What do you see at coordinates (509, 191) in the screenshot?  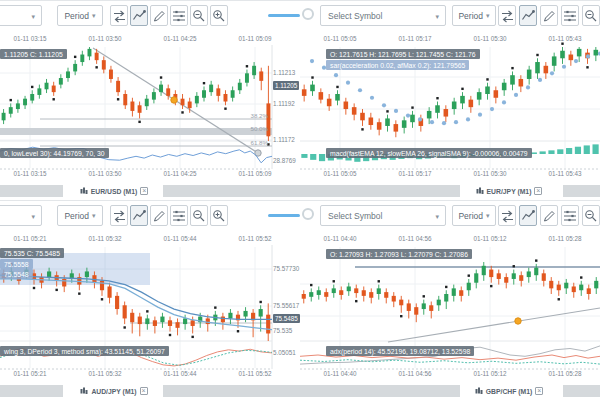 I see `chart-tab: EUR/JPY (M1) ×` at bounding box center [509, 191].